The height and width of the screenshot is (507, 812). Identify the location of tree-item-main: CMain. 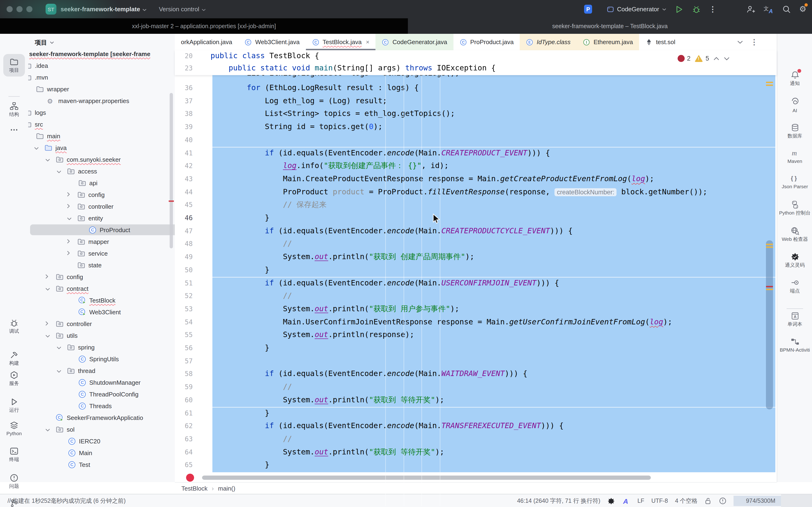
(102, 453).